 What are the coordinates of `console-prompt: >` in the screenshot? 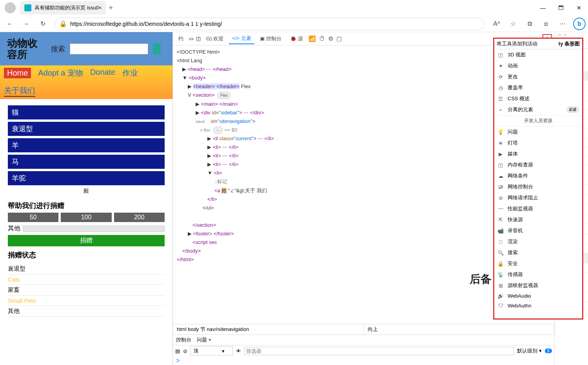 It's located at (364, 361).